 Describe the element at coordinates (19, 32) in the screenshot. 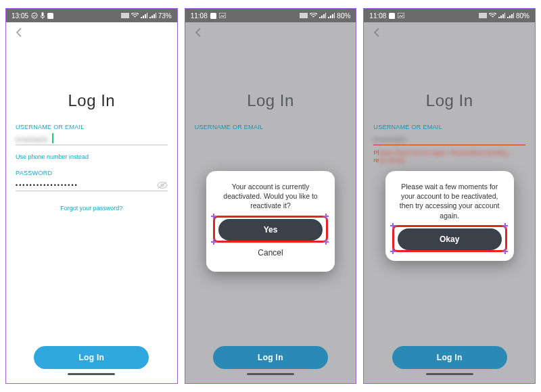

I see `back-icon` at that location.